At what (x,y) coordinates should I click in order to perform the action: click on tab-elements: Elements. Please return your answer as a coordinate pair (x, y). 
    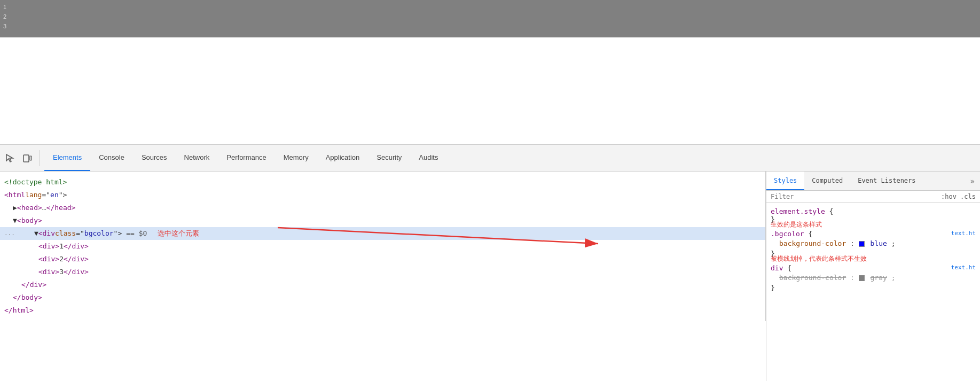
    Looking at the image, I should click on (67, 158).